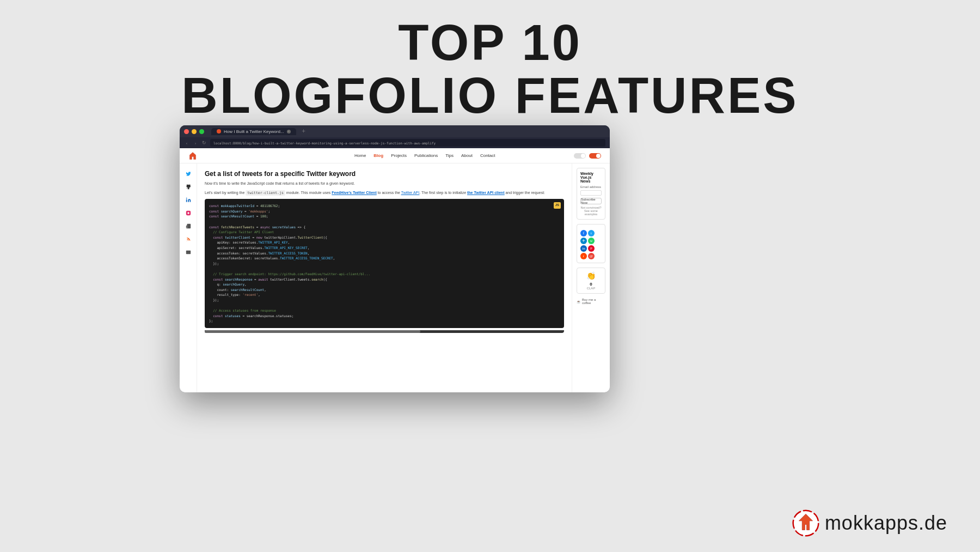  I want to click on code-line-17: });, so click(384, 300).